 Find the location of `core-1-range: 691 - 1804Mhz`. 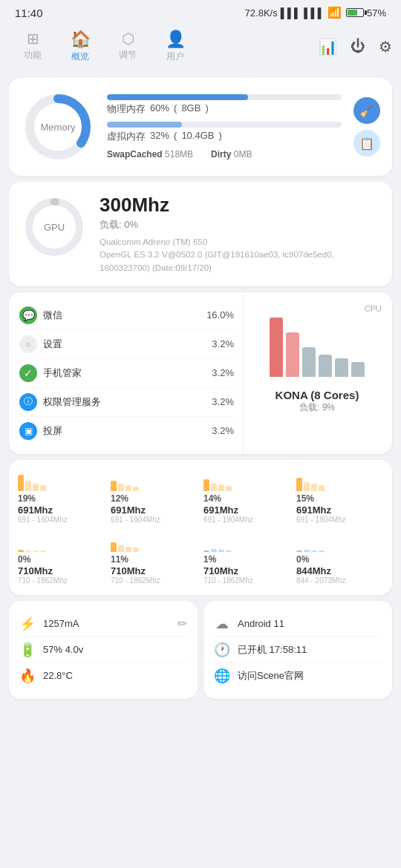

core-1-range: 691 - 1804Mhz is located at coordinates (135, 519).